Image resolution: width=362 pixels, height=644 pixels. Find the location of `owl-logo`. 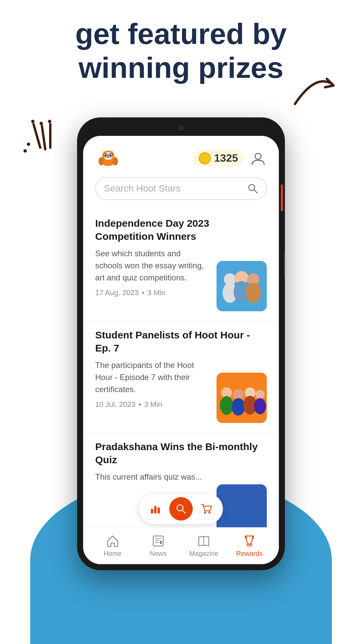

owl-logo is located at coordinates (108, 158).